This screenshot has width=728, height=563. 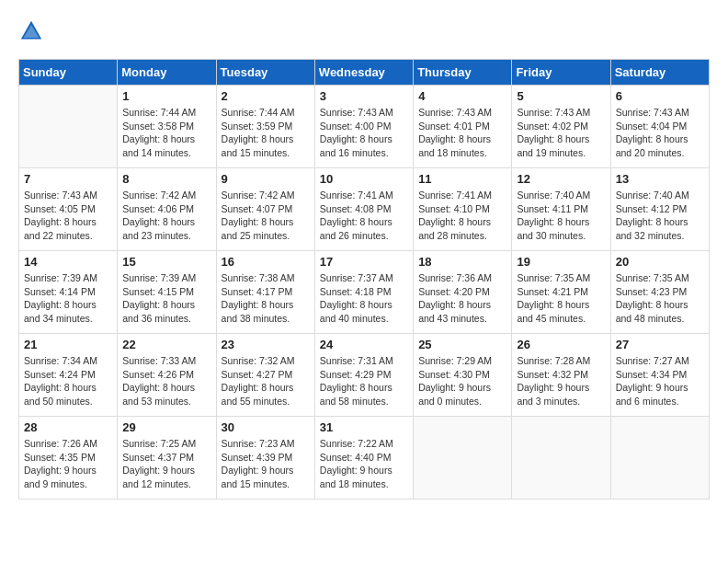 I want to click on day-info: Sunrise: 7:40 AMSunset: 4:12 PMDaylight:…, so click(x=660, y=215).